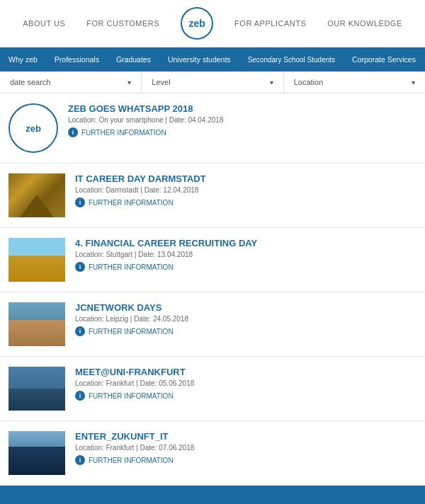  I want to click on event-title: ENTER_ZUKUNFT_IT, so click(246, 436).